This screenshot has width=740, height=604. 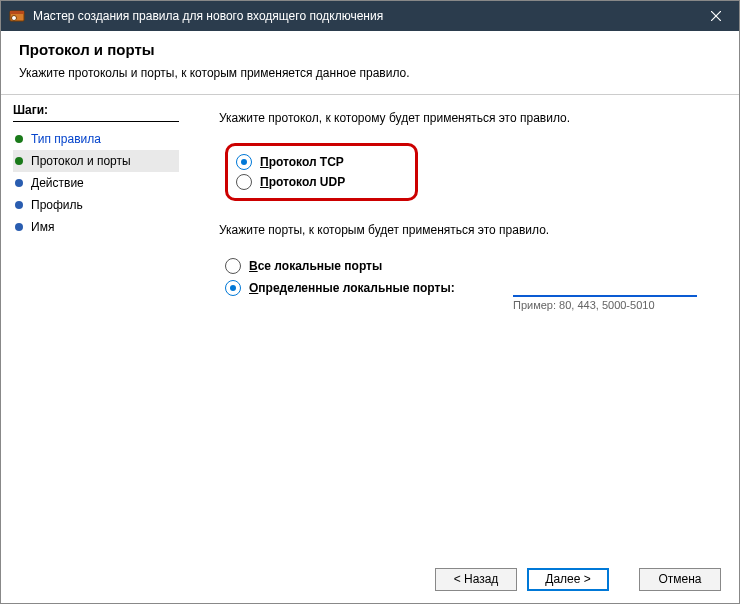 I want to click on close-button, so click(x=716, y=16).